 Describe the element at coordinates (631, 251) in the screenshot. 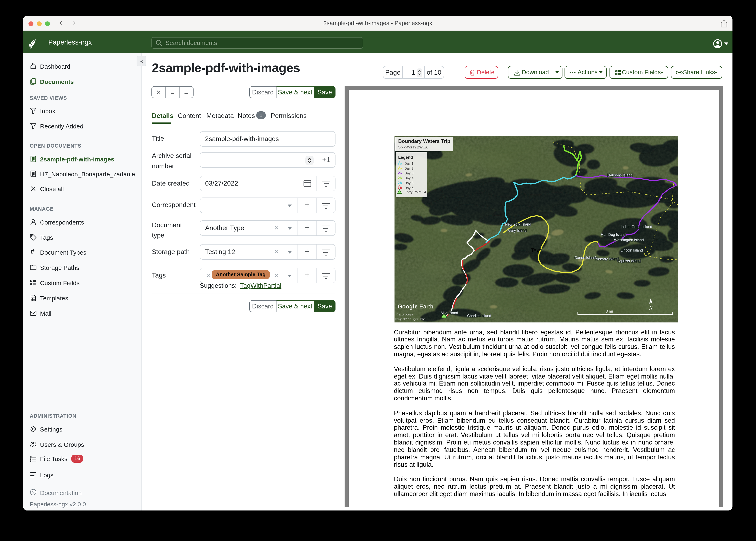

I see `svg-text: Lincoln Island` at that location.